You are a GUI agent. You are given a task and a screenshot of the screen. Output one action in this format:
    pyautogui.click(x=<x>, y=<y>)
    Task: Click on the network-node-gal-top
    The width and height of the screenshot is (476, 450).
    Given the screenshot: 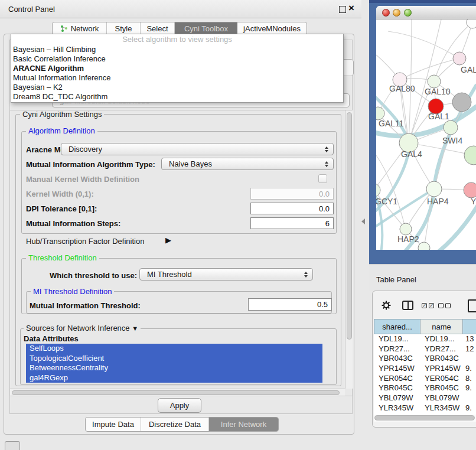 What is the action you would take?
    pyautogui.click(x=459, y=58)
    